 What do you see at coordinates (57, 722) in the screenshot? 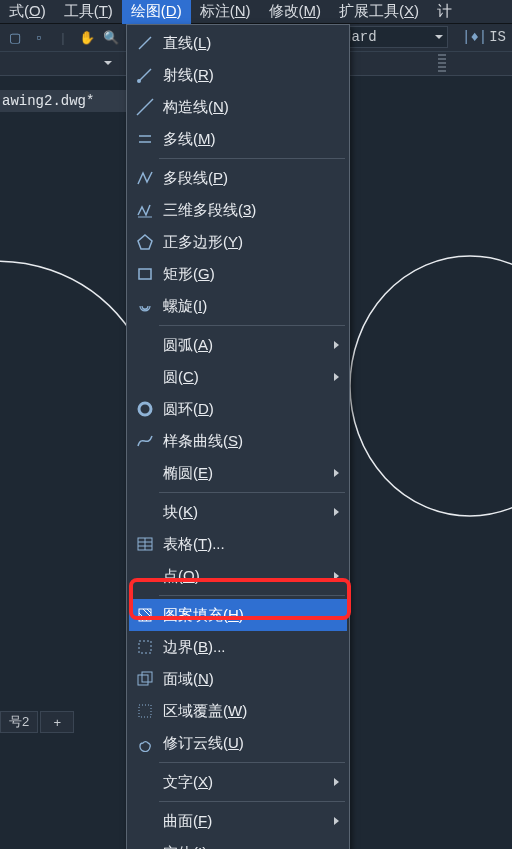
I see `add-layout-tab: +` at bounding box center [57, 722].